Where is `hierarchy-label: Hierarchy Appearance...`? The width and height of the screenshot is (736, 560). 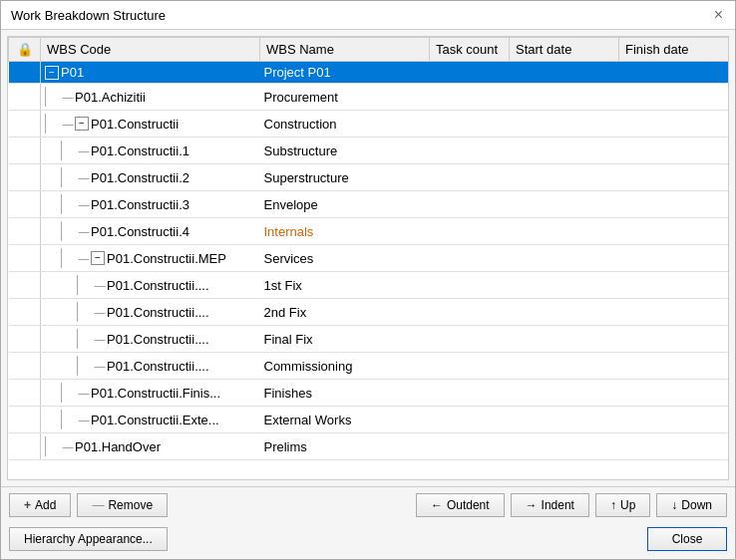
hierarchy-label: Hierarchy Appearance... is located at coordinates (88, 539).